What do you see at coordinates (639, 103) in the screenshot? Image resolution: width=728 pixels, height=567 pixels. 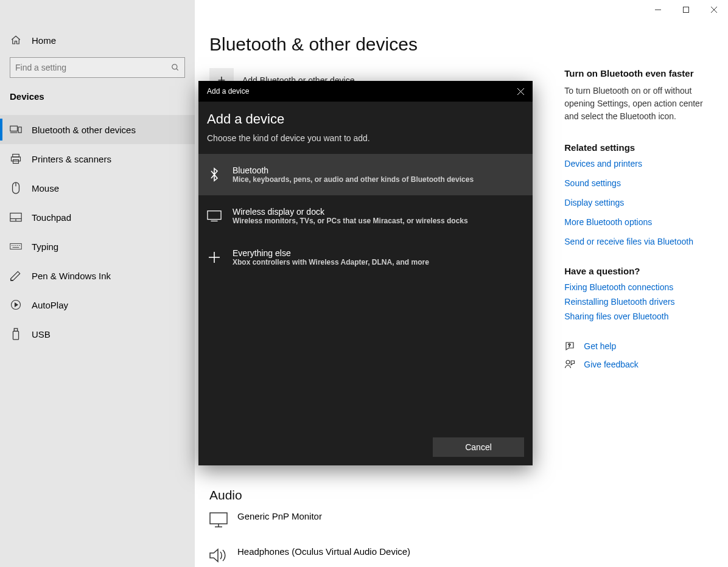 I see `tip-body: To turn Bluetooth on or off without open…` at bounding box center [639, 103].